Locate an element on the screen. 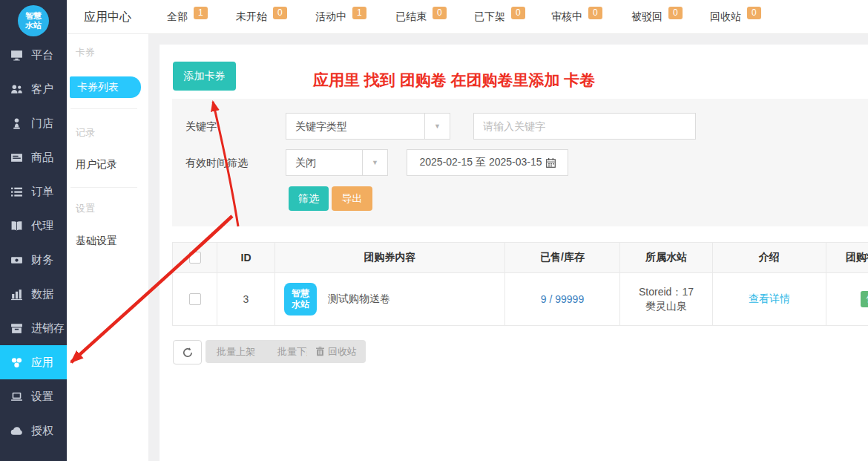 This screenshot has width=868, height=461. sidebar-item-orders: 订单 is located at coordinates (33, 192).